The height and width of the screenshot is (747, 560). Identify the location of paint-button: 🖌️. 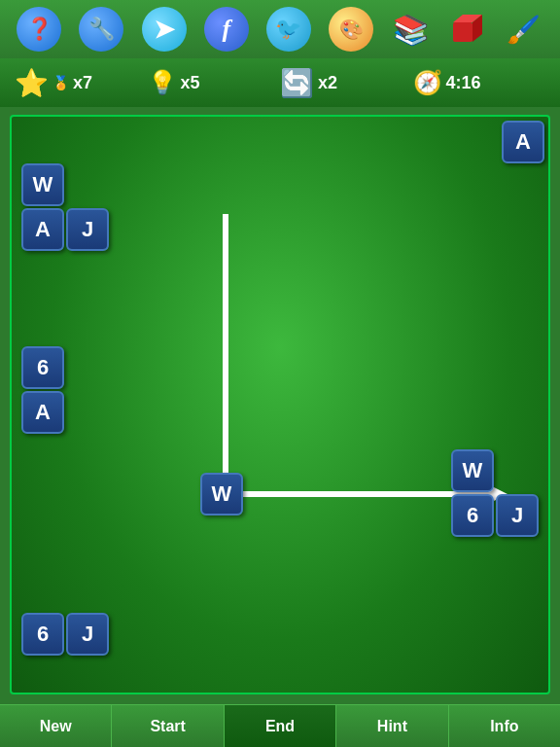
(524, 29).